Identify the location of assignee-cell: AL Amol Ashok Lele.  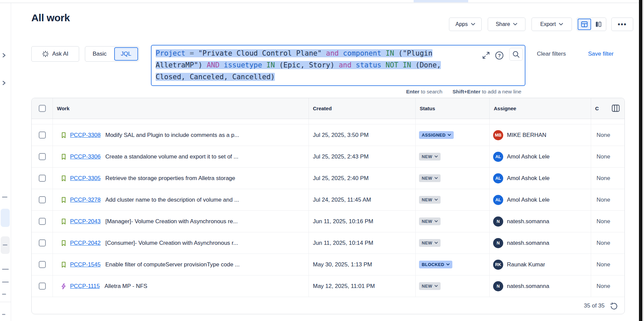
(540, 178).